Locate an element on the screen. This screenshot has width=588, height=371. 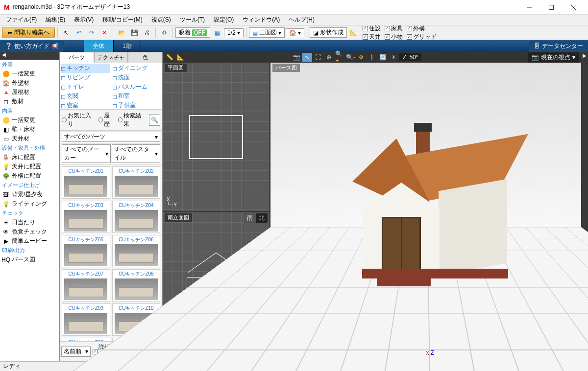
back-to-floorplan-button: ⬅ 間取り編集へ is located at coordinates (28, 32).